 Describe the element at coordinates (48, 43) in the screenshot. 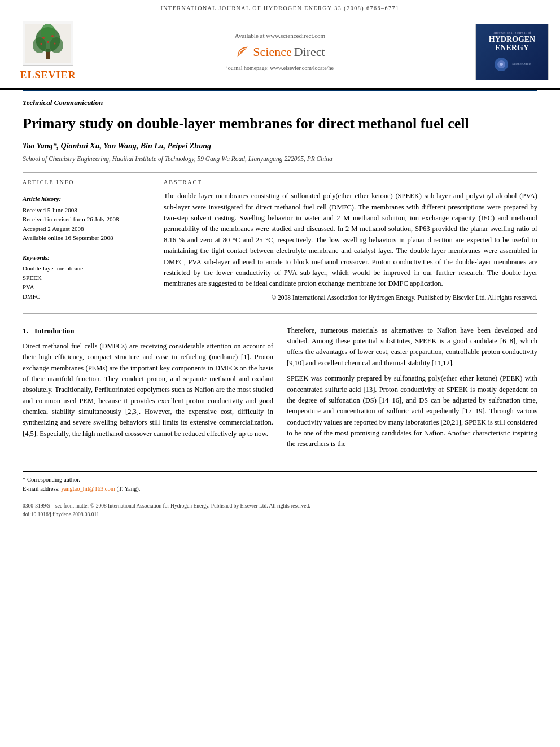

I see `elsevier-tree-svg` at that location.